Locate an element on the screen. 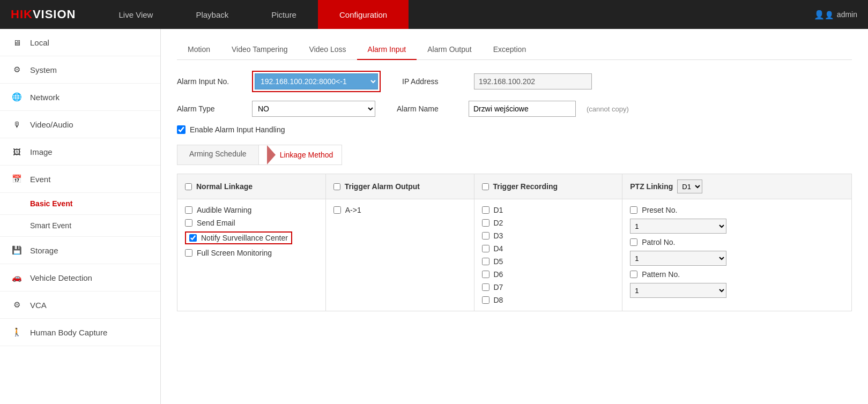  d1-item: D1 is located at coordinates (548, 210).